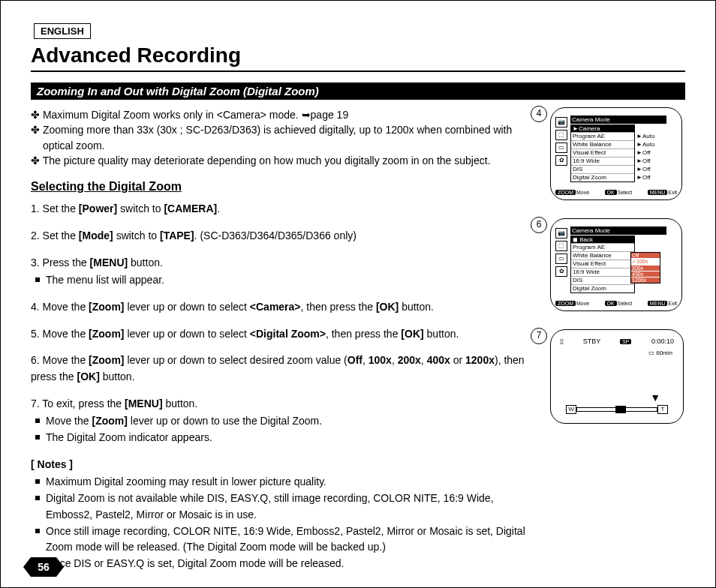 The image size is (716, 588). I want to click on page-title: Advanced Recording, so click(358, 58).